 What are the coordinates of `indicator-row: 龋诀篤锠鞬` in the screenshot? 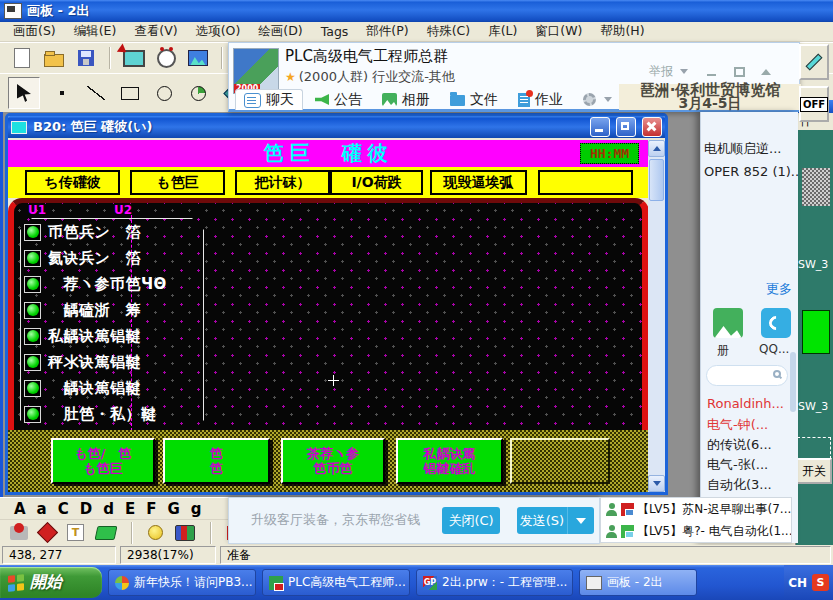 It's located at (96, 388).